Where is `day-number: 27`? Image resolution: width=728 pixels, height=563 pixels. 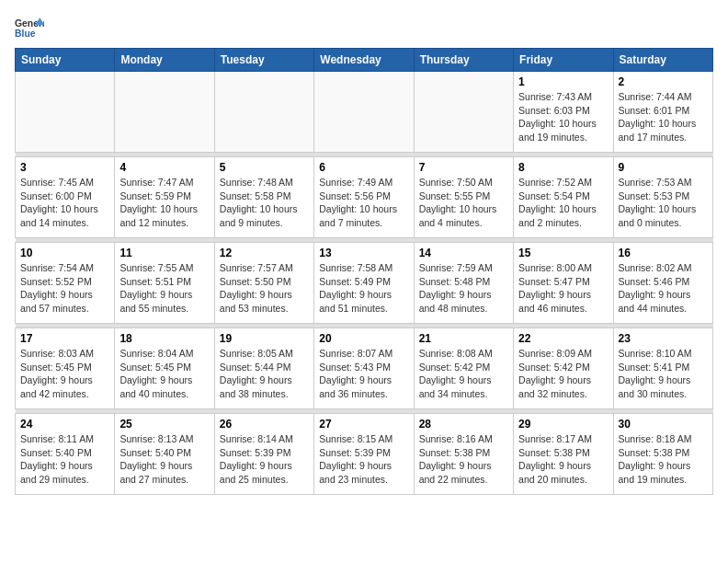
day-number: 27 is located at coordinates (364, 424).